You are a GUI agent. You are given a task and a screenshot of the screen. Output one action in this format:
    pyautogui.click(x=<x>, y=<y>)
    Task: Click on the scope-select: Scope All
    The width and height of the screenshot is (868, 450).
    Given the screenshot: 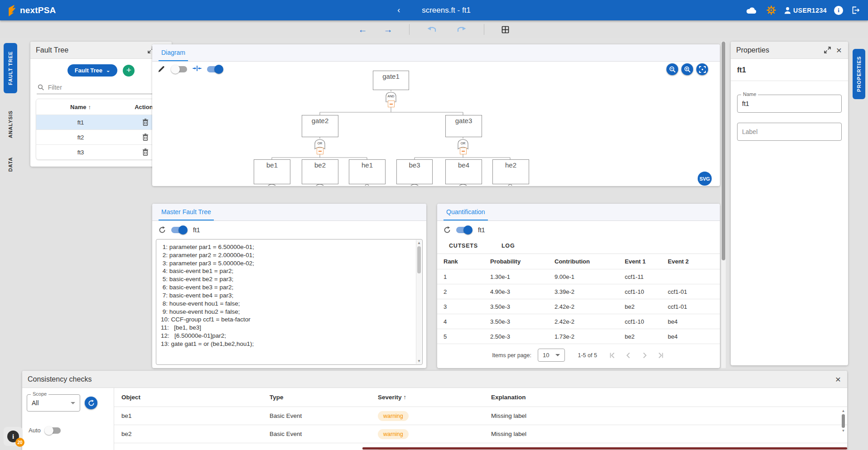 What is the action you would take?
    pyautogui.click(x=53, y=403)
    